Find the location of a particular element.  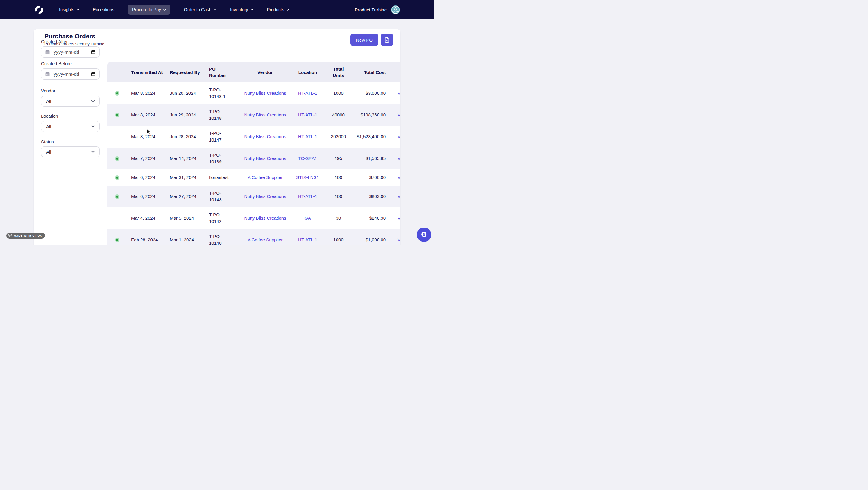

nav-item-order-to-cash: Order to Cash is located at coordinates (200, 9).